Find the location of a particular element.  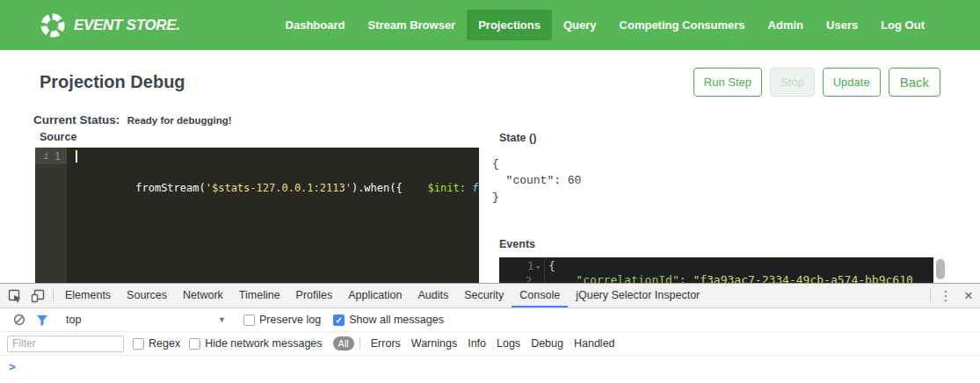

events-code-line: "correlationId": "f3a93ac7-2334-49cb-a57… is located at coordinates (741, 278).